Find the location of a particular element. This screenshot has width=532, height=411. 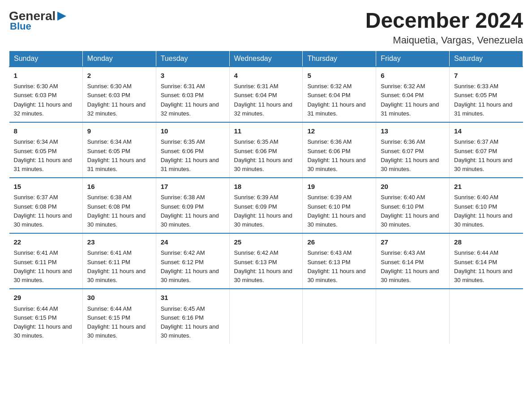

calendar-cell: 13Sunrise: 6:36 AMSunset: 6:07 PMDayligh… is located at coordinates (413, 150).